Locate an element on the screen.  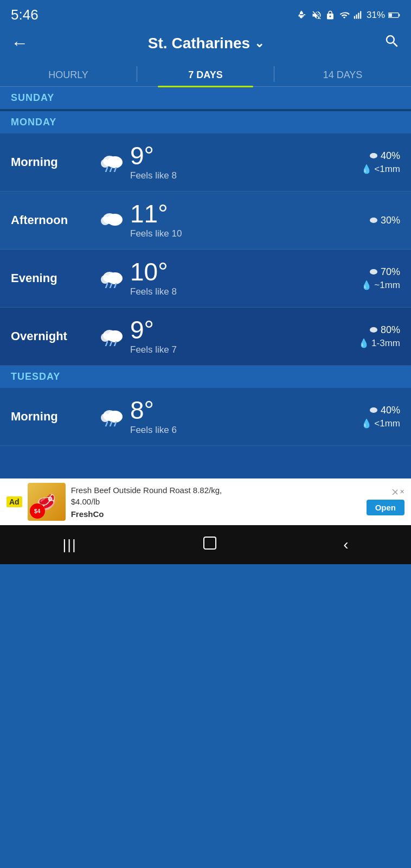
weather-precip: 80% 💧 1-3mm is located at coordinates (373, 336).